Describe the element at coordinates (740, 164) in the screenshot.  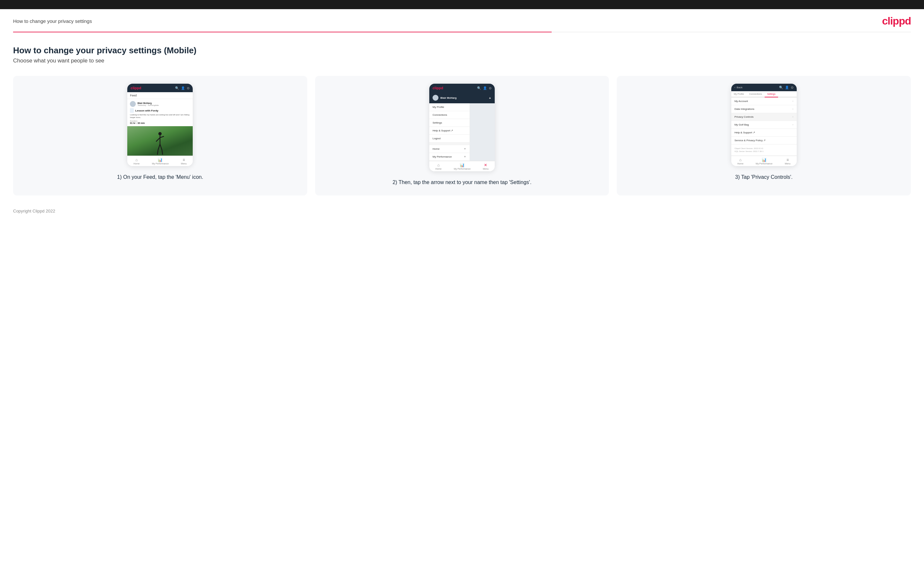
I see `home-label-3: Home` at that location.